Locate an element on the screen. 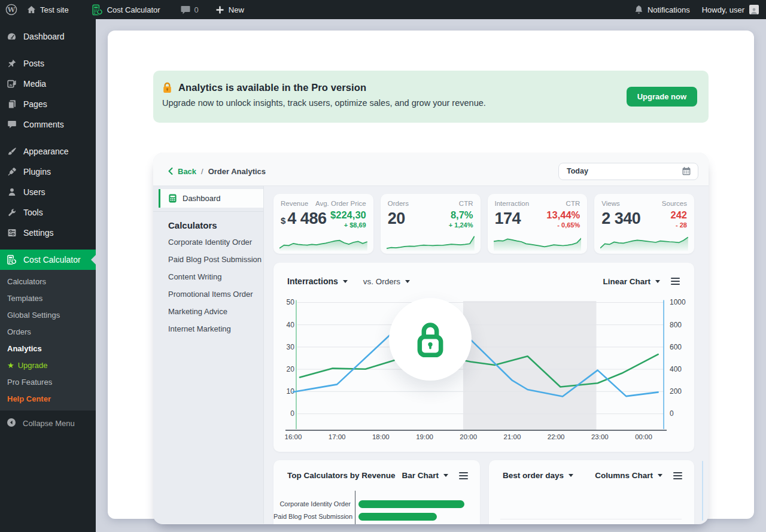  sidebar-item-dashboard: Dashboard is located at coordinates (48, 37).